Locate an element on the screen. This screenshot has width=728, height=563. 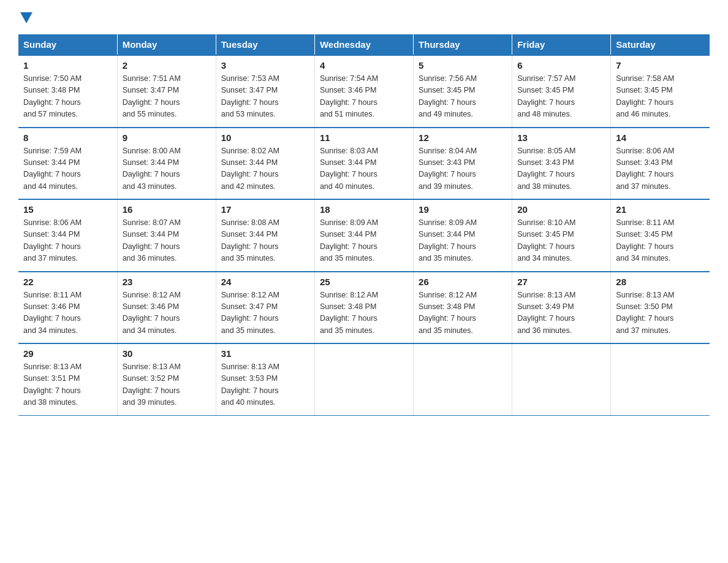
day-number: 21 is located at coordinates (661, 210).